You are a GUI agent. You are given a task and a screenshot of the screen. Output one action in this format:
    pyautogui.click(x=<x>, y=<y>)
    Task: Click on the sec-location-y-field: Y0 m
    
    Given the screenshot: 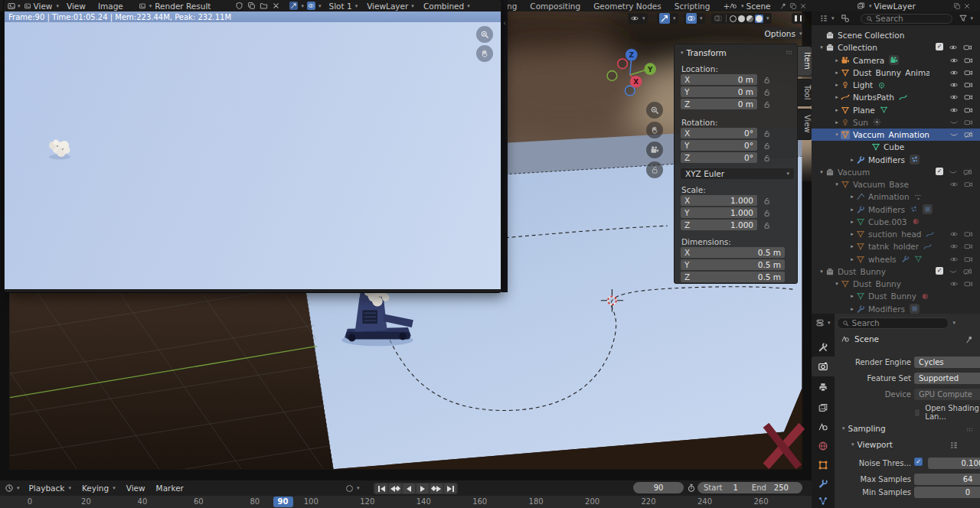 What is the action you would take?
    pyautogui.click(x=719, y=92)
    